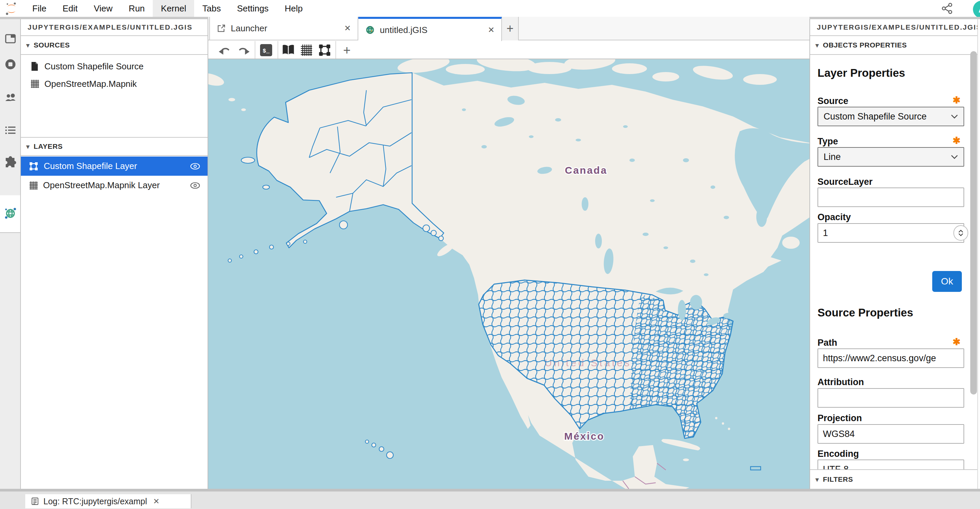 Image resolution: width=980 pixels, height=509 pixels. What do you see at coordinates (10, 162) in the screenshot?
I see `extensions-icon` at bounding box center [10, 162].